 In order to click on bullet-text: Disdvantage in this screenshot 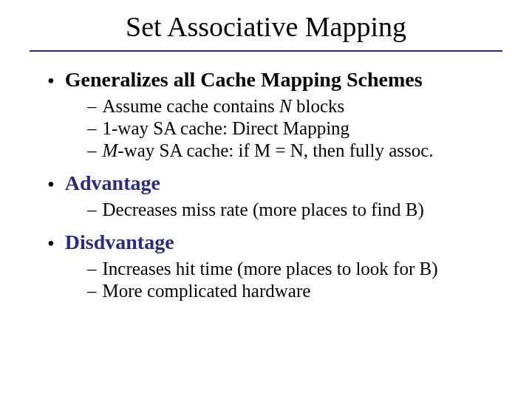, I will do `click(120, 242)`.